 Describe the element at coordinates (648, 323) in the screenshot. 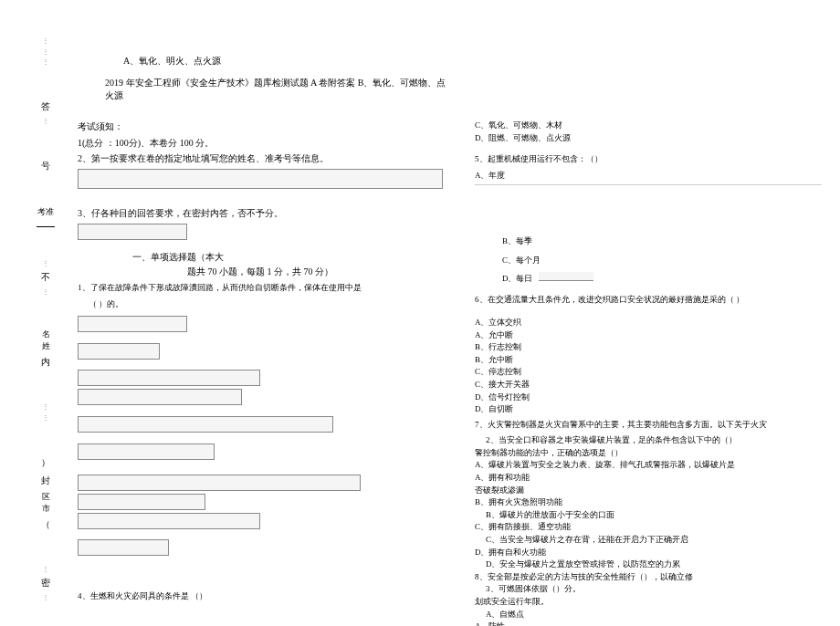

I see `option-a: A、立体交织` at that location.